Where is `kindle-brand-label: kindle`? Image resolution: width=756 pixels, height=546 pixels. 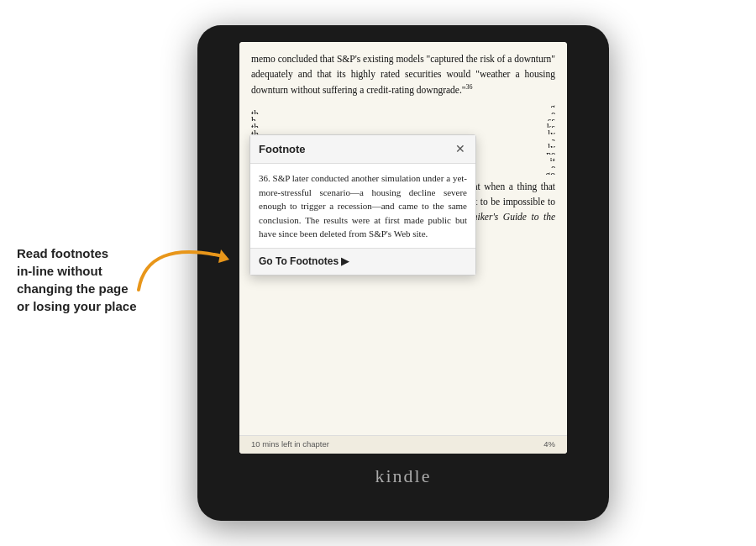 kindle-brand-label: kindle is located at coordinates (403, 476).